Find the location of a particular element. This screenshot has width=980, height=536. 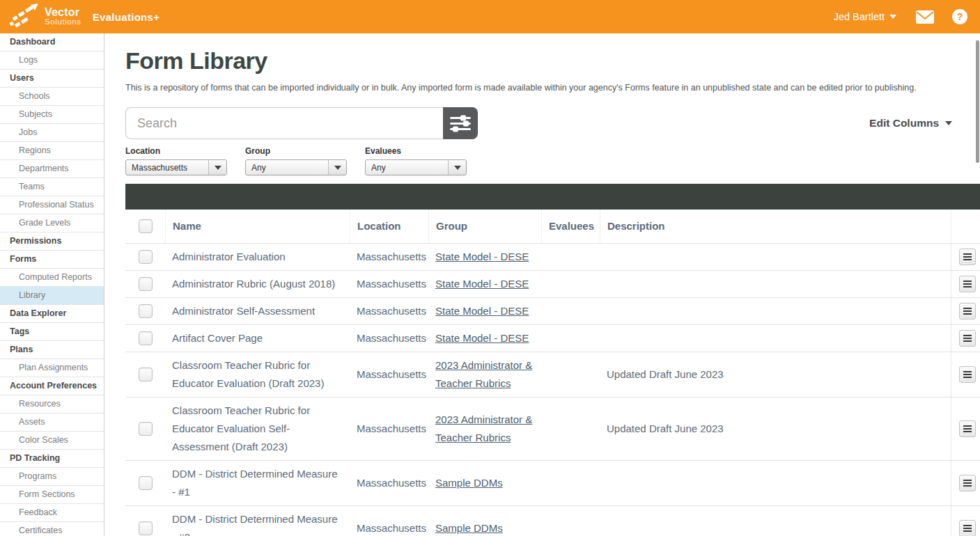

sidebar-item-color-scales: Color Scales is located at coordinates (52, 441).